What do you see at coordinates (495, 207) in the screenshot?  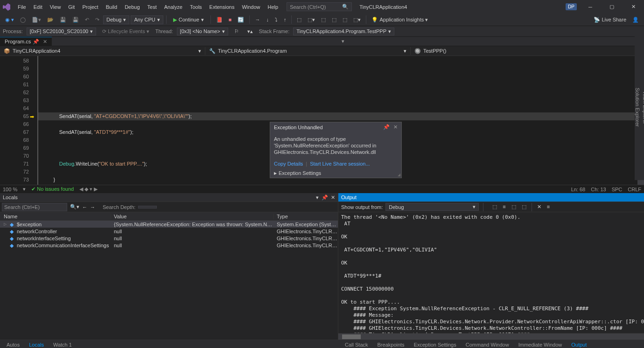 I see `output-btn-1: ⬚` at bounding box center [495, 207].